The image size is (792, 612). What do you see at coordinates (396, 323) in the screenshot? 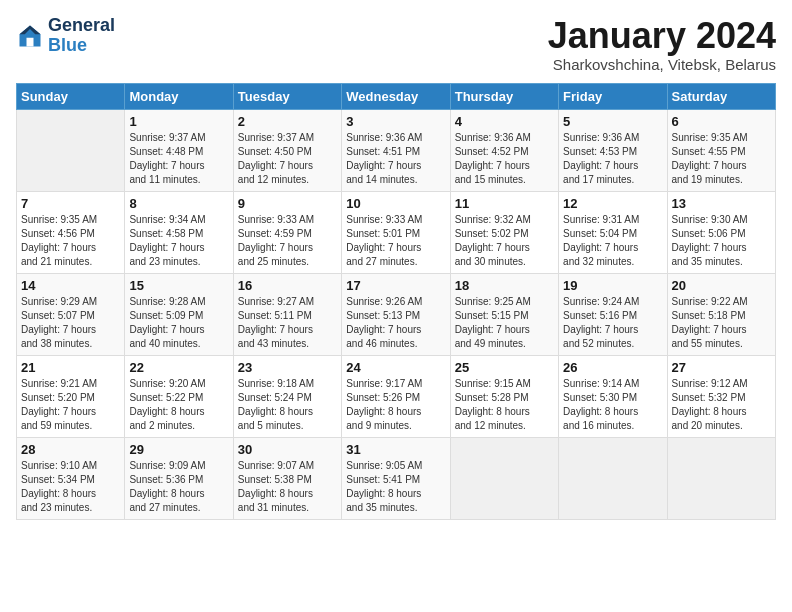
I see `day-info: Sunrise: 9:26 AMSunset: 5:13 PMDaylight:…` at bounding box center [396, 323].